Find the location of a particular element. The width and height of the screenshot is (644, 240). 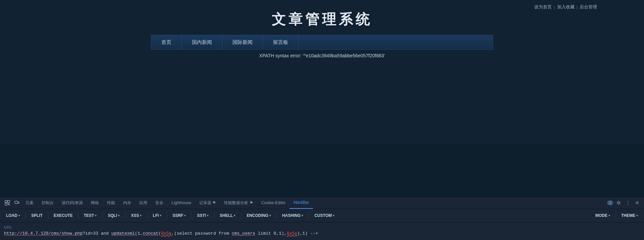

theme-arrow-icon: ▾ is located at coordinates (637, 216).